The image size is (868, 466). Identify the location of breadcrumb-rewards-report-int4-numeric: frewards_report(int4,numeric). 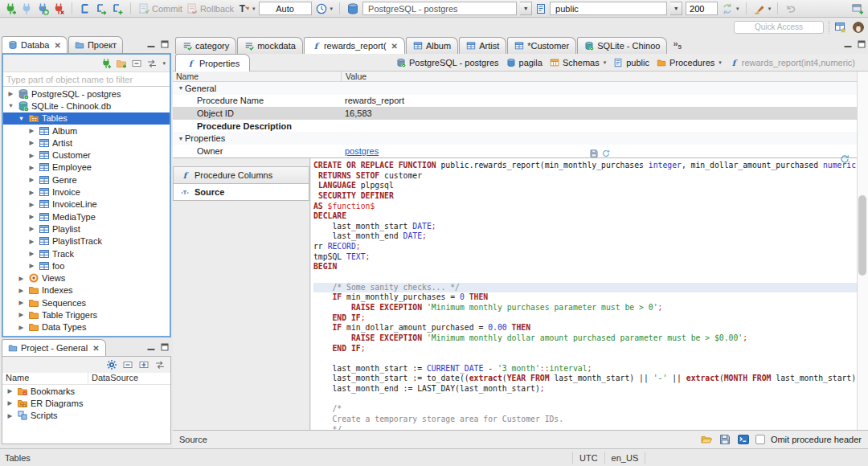
(792, 63).